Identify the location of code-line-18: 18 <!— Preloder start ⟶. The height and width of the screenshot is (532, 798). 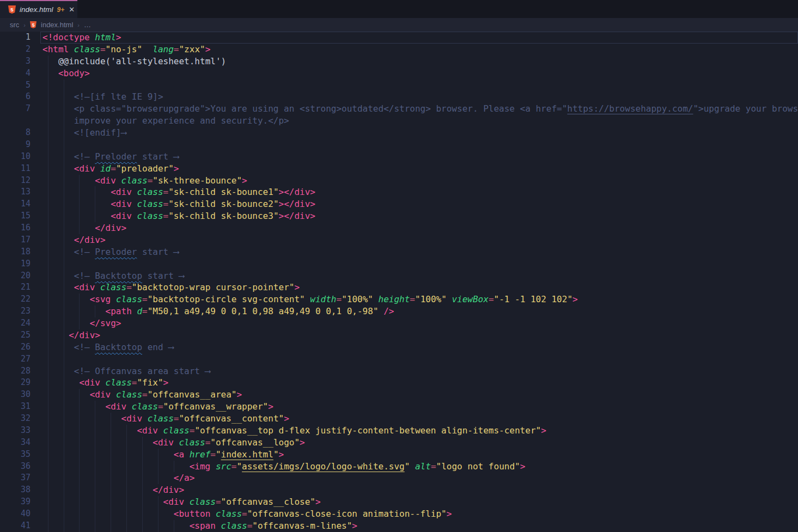
(399, 252).